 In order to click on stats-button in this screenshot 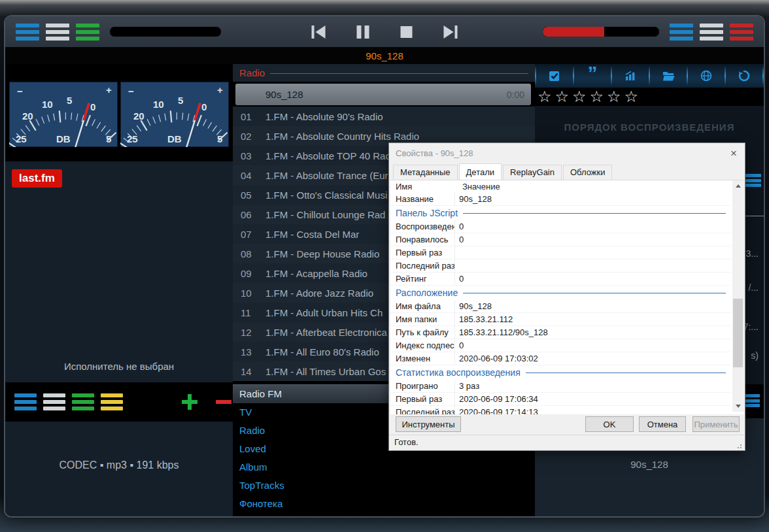, I will do `click(630, 76)`.